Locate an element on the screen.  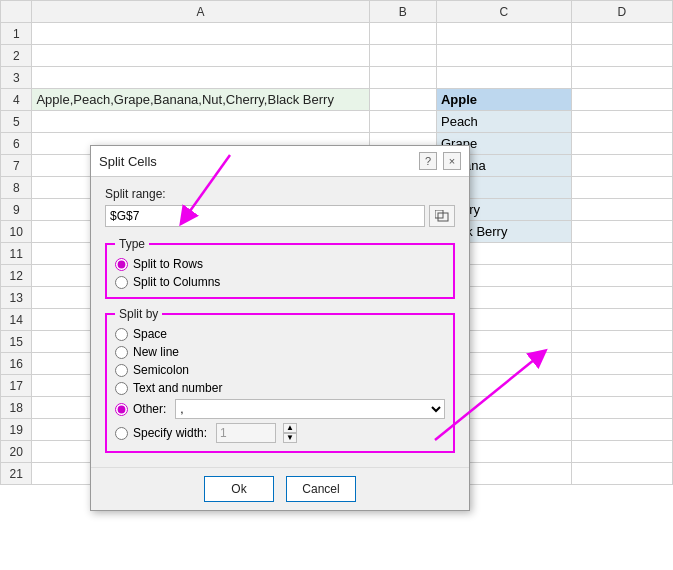
other-select: , is located at coordinates (310, 409).